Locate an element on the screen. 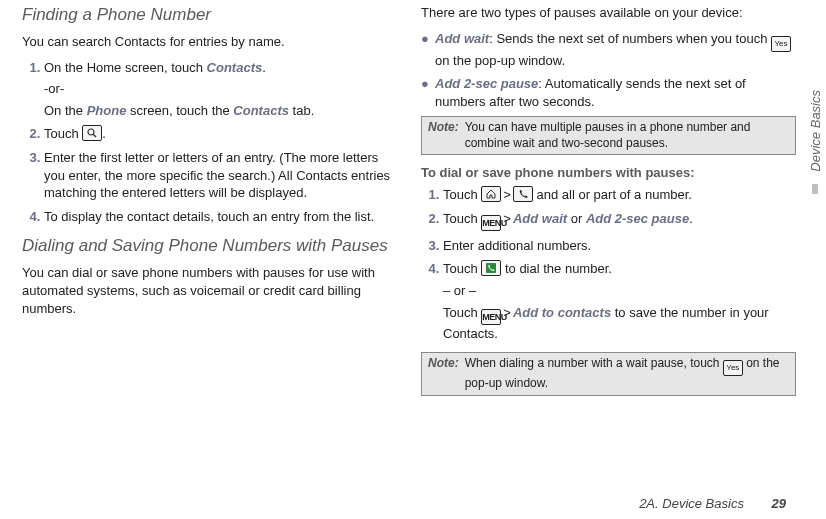  dial-intro: You can dial or save phone numbers with … is located at coordinates (210, 290).